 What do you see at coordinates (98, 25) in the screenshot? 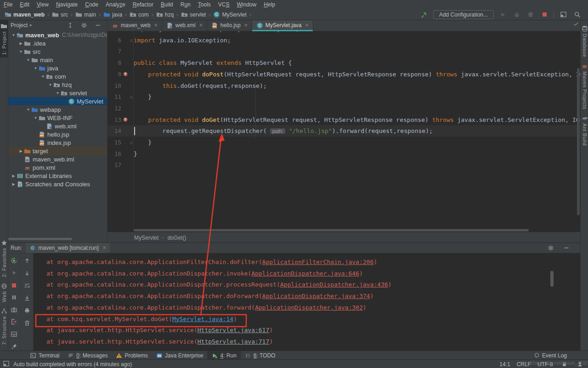
I see `hide-button` at bounding box center [98, 25].